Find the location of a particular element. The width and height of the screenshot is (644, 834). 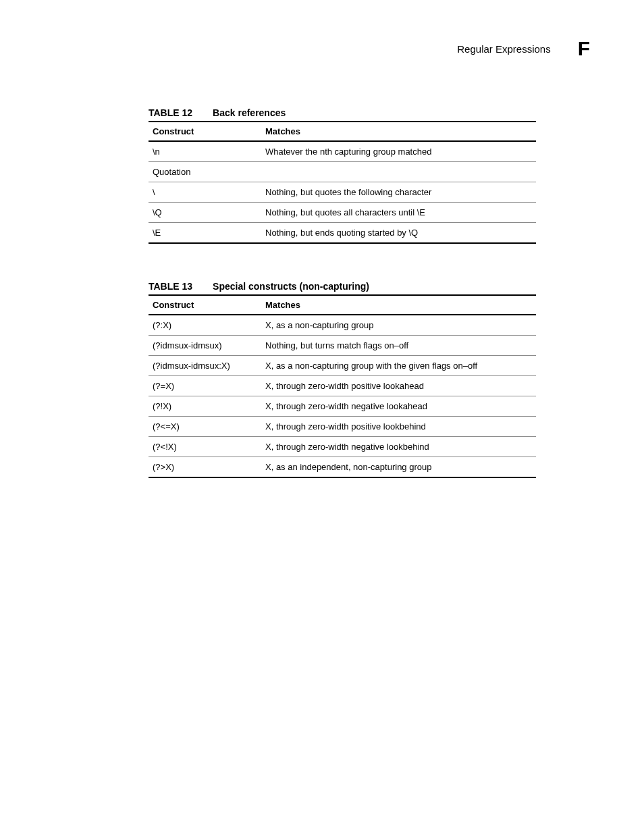

header-title: Regular Expressions is located at coordinates (504, 49).